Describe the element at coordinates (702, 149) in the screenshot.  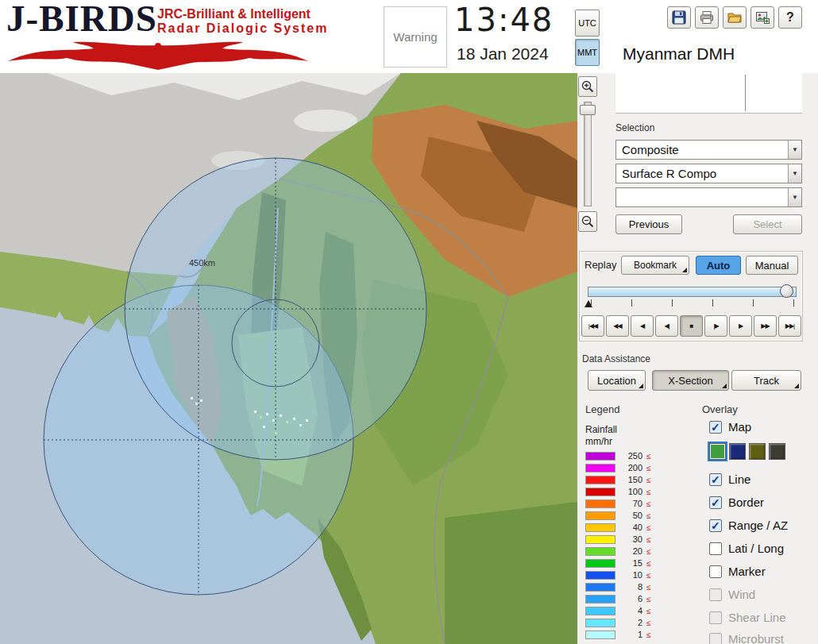
I see `composite-dropdown-value: Composite` at that location.